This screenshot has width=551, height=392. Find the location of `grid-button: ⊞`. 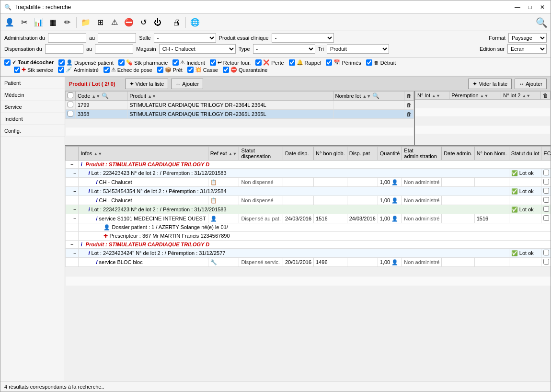

grid-button: ⊞ is located at coordinates (100, 23).